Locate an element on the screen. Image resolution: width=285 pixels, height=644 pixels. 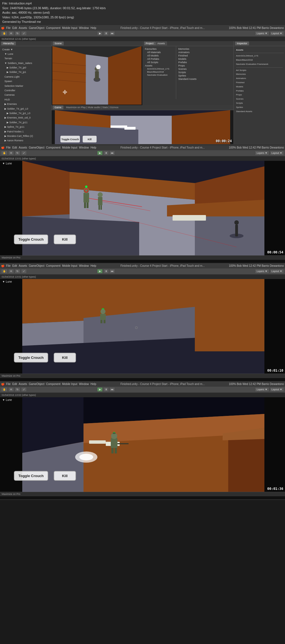
menu-window-2: Window is located at coordinates (84, 147).